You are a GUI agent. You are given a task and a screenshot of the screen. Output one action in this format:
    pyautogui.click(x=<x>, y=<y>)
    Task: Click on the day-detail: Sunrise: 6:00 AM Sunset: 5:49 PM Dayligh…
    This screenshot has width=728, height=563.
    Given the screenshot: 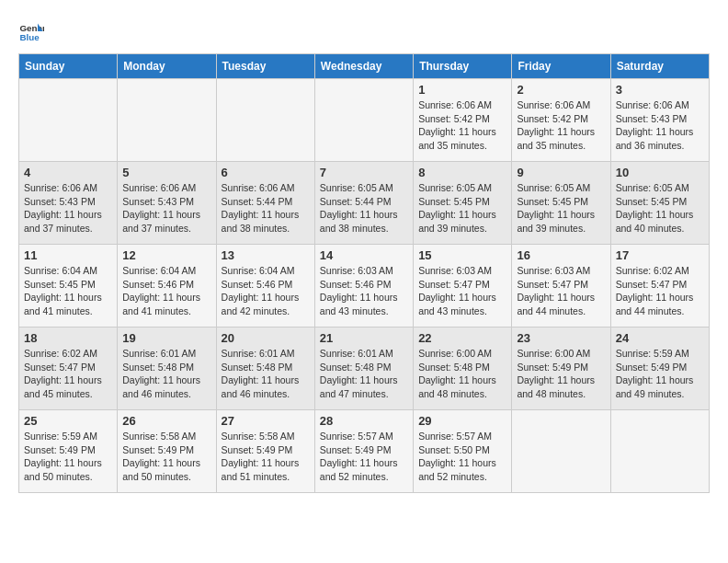 What is the action you would take?
    pyautogui.click(x=561, y=373)
    